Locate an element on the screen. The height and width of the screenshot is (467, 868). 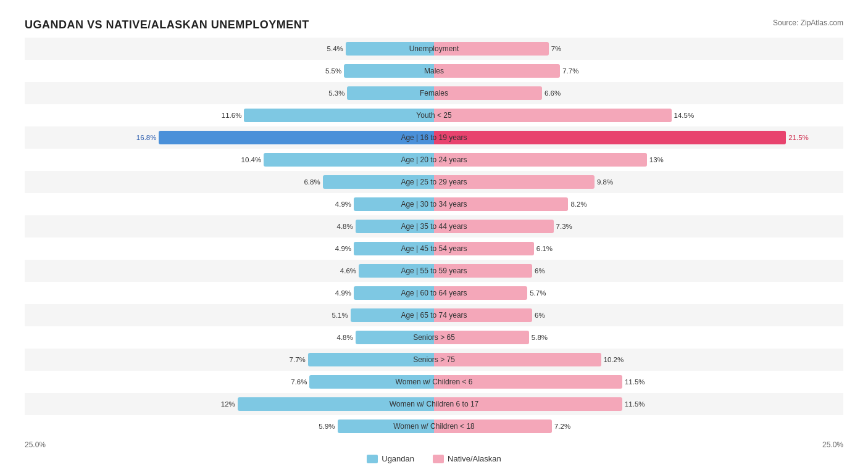
table-row: 6.8%9.8%Age | 25 to 29 years is located at coordinates (434, 182).